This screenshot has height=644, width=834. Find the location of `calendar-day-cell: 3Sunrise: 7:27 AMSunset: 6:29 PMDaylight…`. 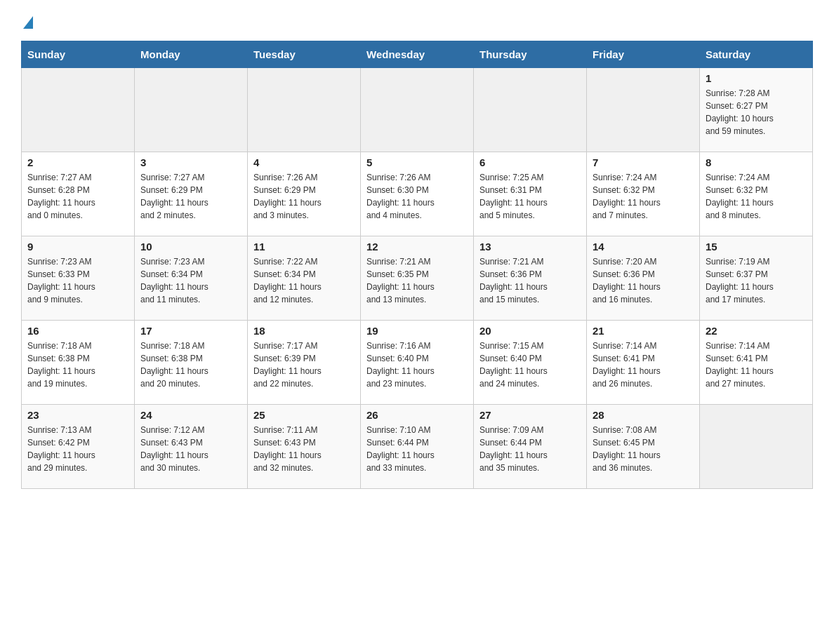

calendar-day-cell: 3Sunrise: 7:27 AMSunset: 6:29 PMDaylight… is located at coordinates (191, 194).